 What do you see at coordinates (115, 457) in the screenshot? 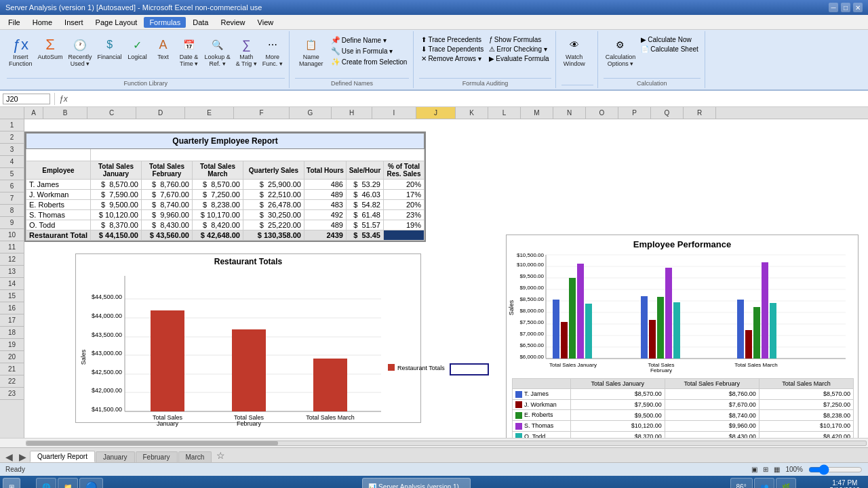
I see `tab-january: January` at bounding box center [115, 457].